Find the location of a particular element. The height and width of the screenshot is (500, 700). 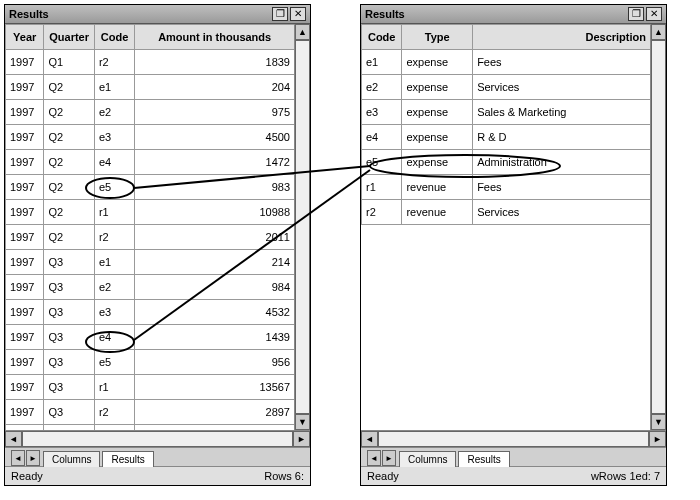

column-header: Description is located at coordinates (562, 38).